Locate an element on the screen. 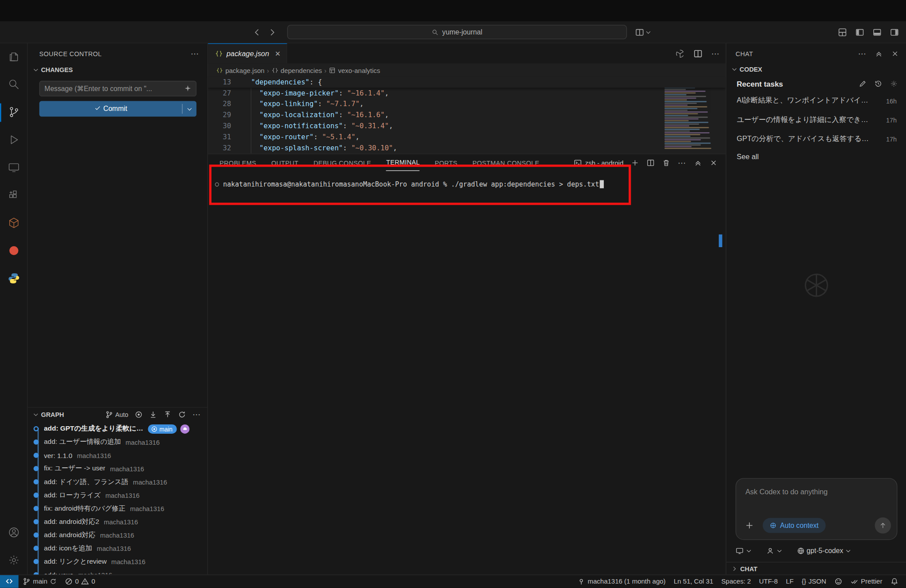 This screenshot has width=906, height=588. panel-tab-output: OUTPUT is located at coordinates (285, 163).